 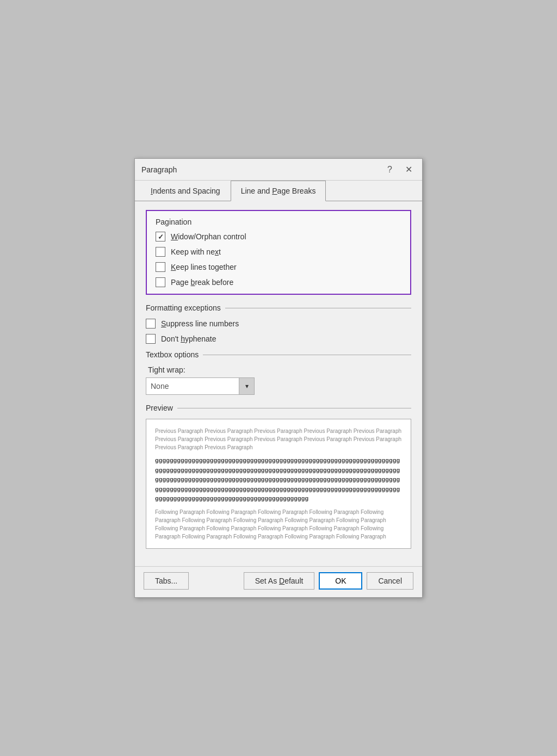 I want to click on page-break-before-label: Page break before, so click(x=202, y=282).